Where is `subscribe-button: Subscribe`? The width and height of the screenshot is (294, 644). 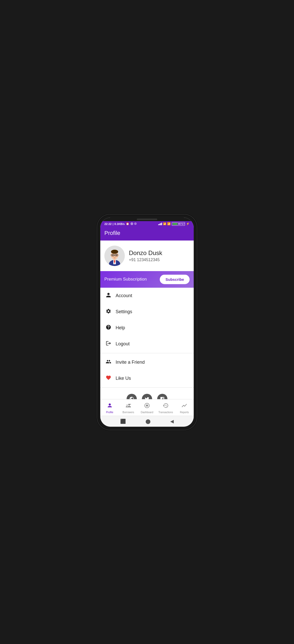
subscribe-button: Subscribe is located at coordinates (175, 280).